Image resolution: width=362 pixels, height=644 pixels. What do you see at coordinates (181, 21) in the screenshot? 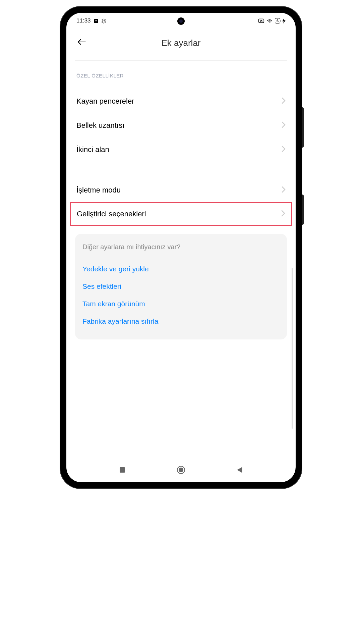
I see `camera-notch` at bounding box center [181, 21].